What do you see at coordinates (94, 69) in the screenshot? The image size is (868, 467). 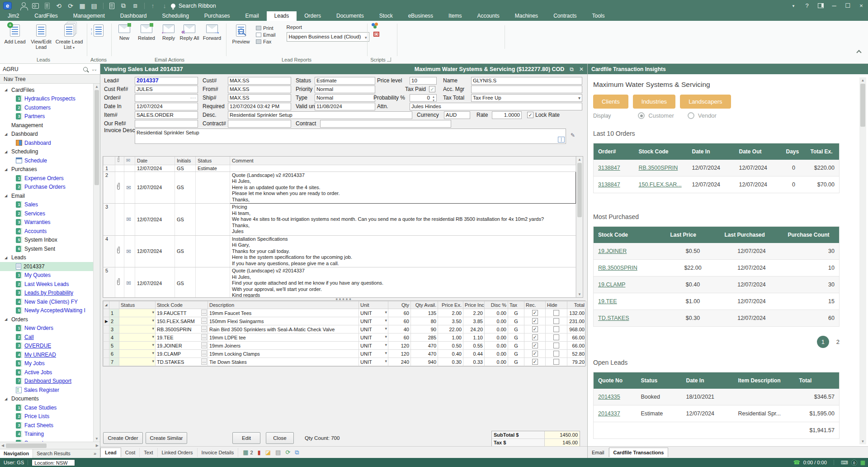 I see `collapse-panel-icon: ⌄⌄` at bounding box center [94, 69].